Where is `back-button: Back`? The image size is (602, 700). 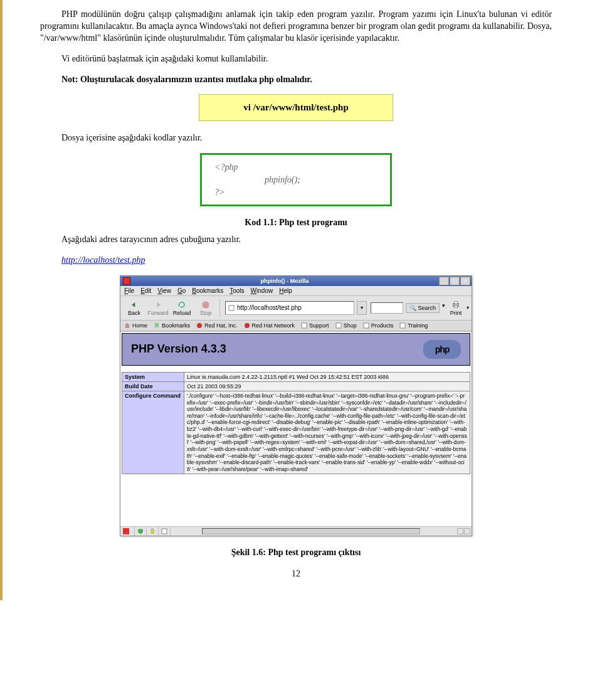 back-button: Back is located at coordinates (134, 308).